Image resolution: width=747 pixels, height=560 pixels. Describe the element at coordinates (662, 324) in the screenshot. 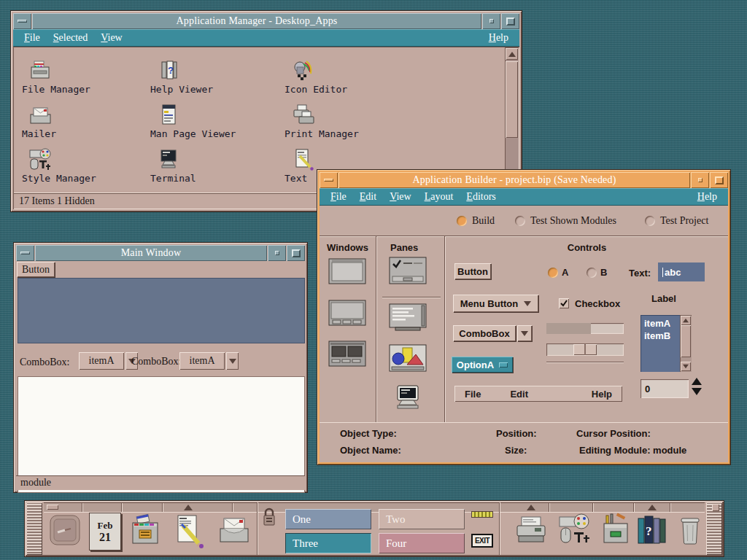

I see `list-item: itemA` at that location.